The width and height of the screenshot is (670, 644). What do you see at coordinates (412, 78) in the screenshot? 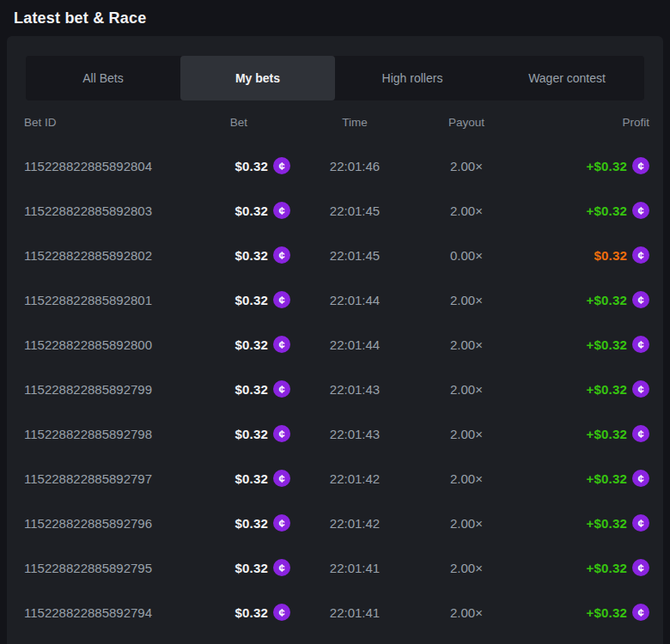
I see `tab-high-rollers: High rollers` at bounding box center [412, 78].